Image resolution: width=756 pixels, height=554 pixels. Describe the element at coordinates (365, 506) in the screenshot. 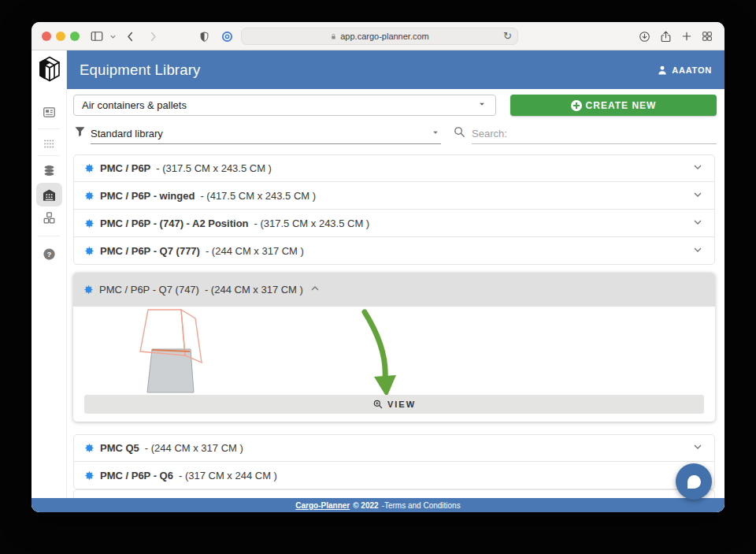

I see `footer-copyright: © 2022` at that location.